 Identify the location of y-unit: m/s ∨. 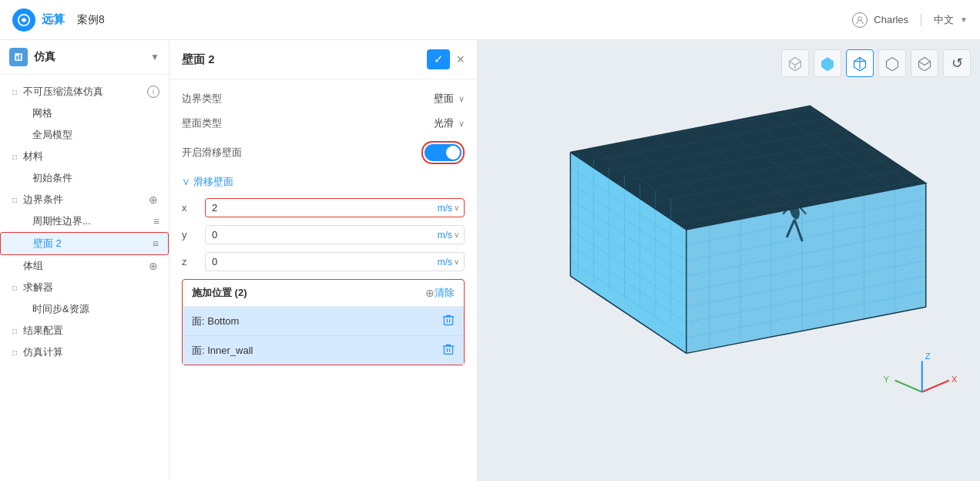
(451, 235).